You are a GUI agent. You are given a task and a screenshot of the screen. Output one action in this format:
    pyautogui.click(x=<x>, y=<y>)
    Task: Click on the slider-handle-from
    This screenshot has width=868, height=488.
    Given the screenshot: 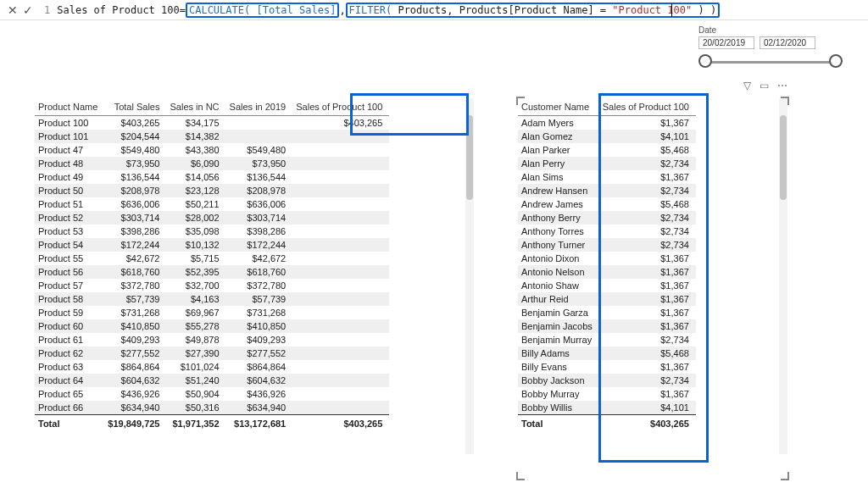 What is the action you would take?
    pyautogui.click(x=705, y=61)
    